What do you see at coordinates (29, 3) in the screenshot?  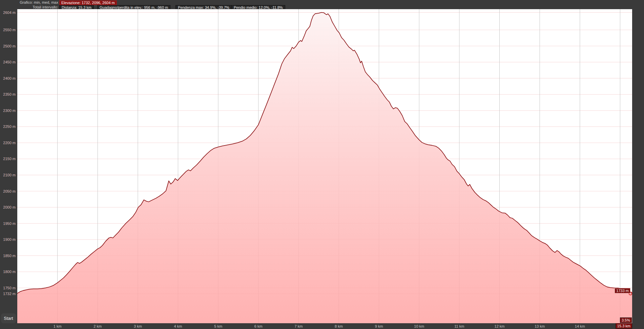 I see `graph-minmax-label: Grafico: min, med, max` at bounding box center [29, 3].